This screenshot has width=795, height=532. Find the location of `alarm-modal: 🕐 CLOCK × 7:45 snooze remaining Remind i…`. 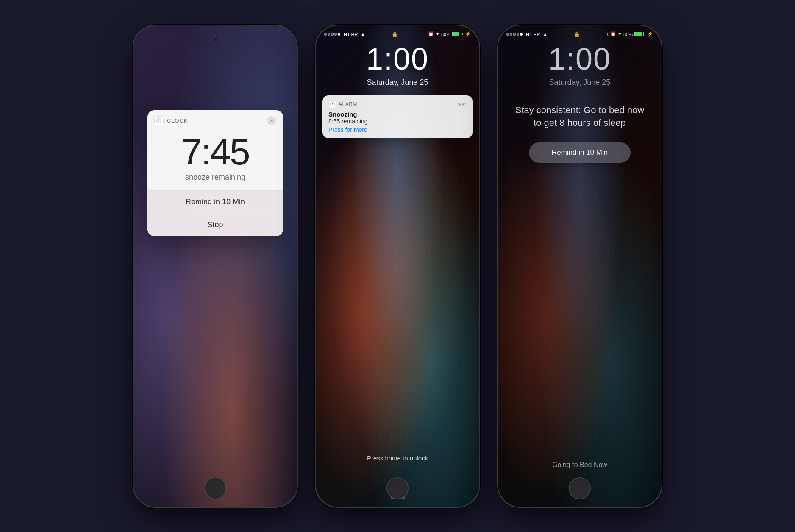

alarm-modal: 🕐 CLOCK × 7:45 snooze remaining Remind i… is located at coordinates (215, 173).